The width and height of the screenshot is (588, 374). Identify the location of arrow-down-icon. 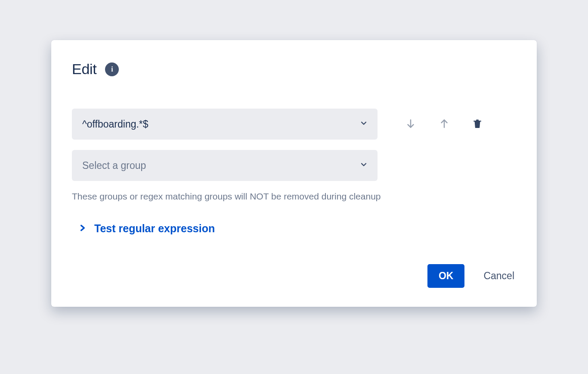
(411, 124).